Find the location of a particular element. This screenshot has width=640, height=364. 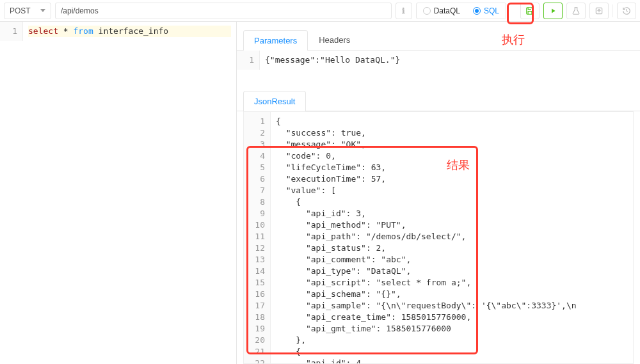

radio-sql: SQL is located at coordinates (486, 11).